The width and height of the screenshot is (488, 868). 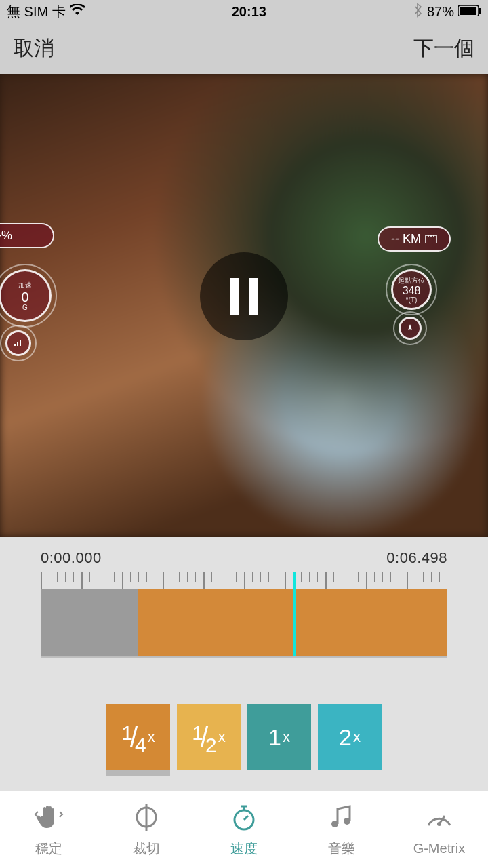 What do you see at coordinates (418, 12) in the screenshot?
I see `bluetooth-icon` at bounding box center [418, 12].